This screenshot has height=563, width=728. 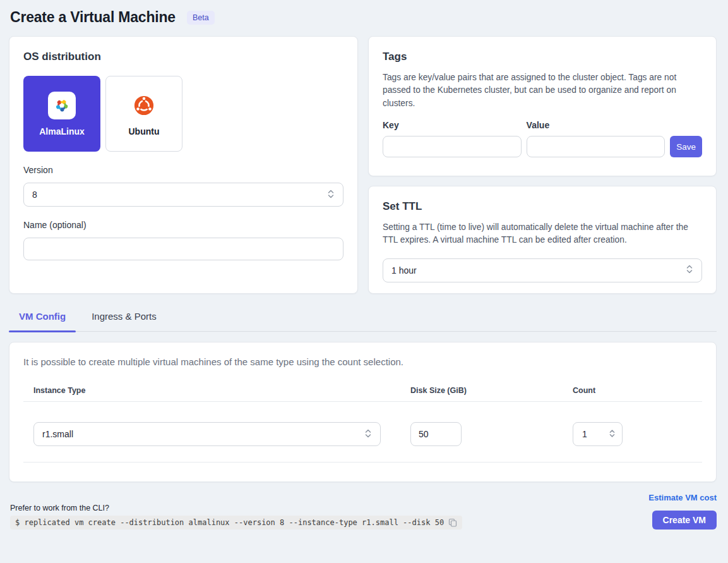 What do you see at coordinates (212, 434) in the screenshot?
I see `instance-type-cell: r1.small` at bounding box center [212, 434].